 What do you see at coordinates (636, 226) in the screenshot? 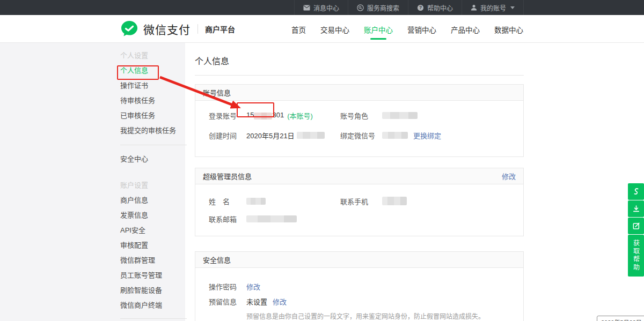
I see `feedback-icon` at bounding box center [636, 226].